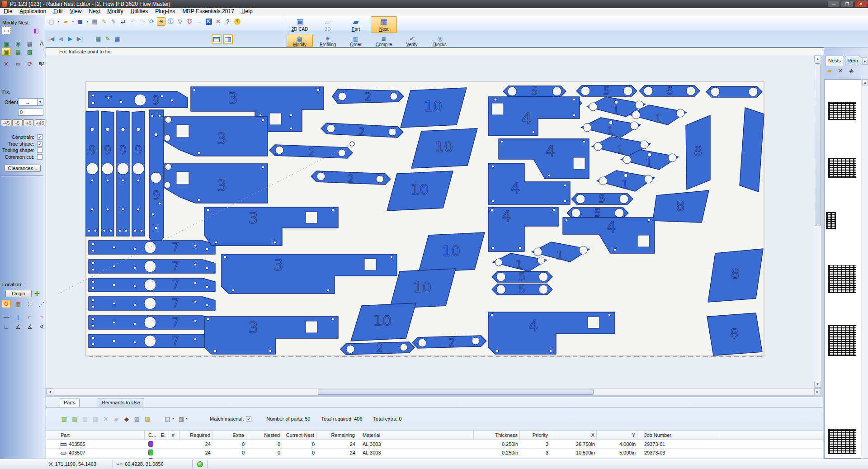  Describe the element at coordinates (18, 327) in the screenshot. I see `angle-icon: ∠` at that location.